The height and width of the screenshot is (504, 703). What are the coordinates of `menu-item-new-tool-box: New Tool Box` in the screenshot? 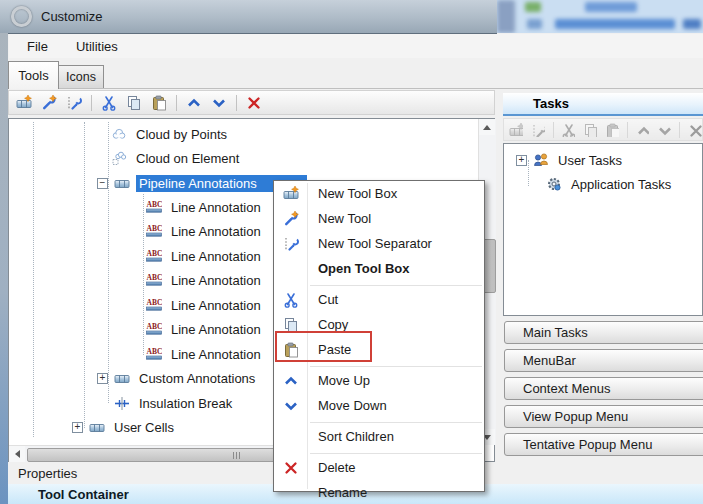 It's located at (379, 194).